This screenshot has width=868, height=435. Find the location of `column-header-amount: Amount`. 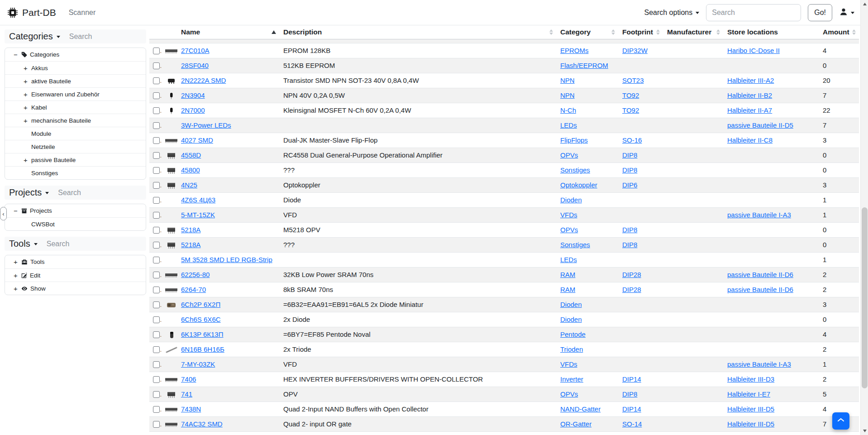

column-header-amount: Amount is located at coordinates (839, 32).